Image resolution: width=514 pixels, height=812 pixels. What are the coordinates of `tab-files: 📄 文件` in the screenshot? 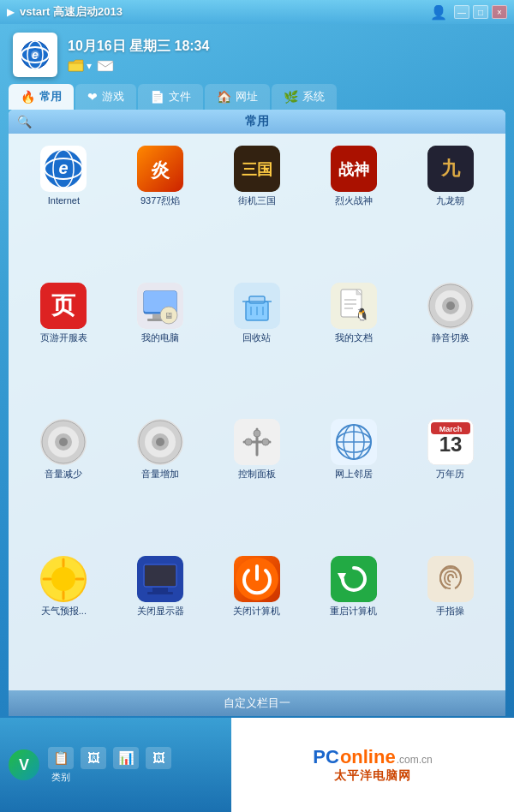 It's located at (170, 97).